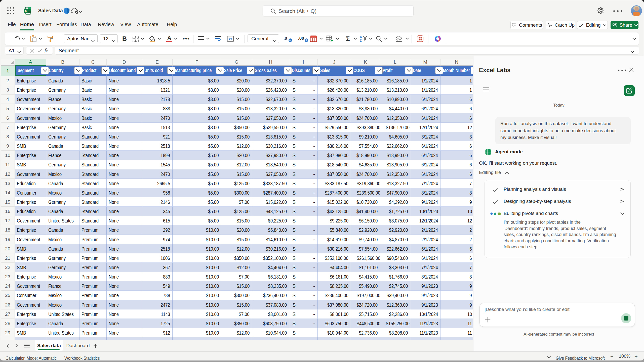  Describe the element at coordinates (361, 41) in the screenshot. I see `svg-text: Z` at that location.